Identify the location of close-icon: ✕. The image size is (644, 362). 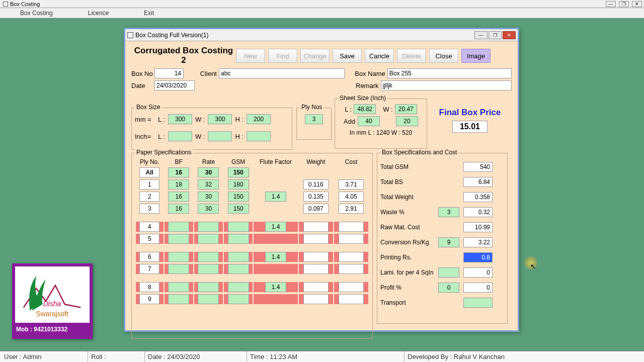
(637, 4).